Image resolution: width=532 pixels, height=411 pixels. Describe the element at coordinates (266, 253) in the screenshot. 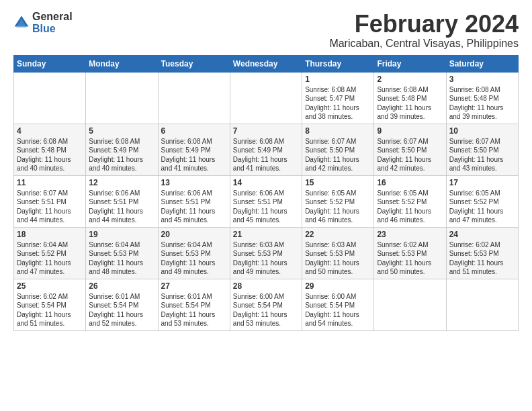

I see `calendar-cell: 21Sunrise: 6:03 AM Sunset: 5:53 PM Dayli…` at that location.